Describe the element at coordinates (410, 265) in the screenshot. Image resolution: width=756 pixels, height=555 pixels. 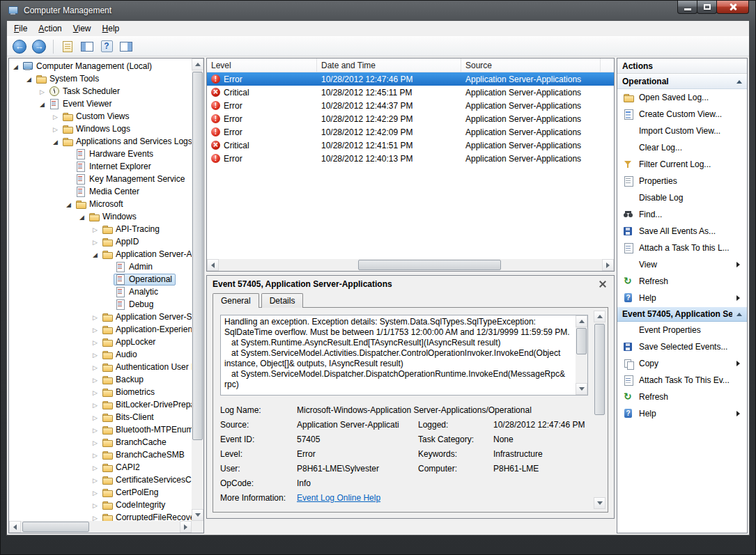
I see `event-list-horizontal-scrollbar` at that location.